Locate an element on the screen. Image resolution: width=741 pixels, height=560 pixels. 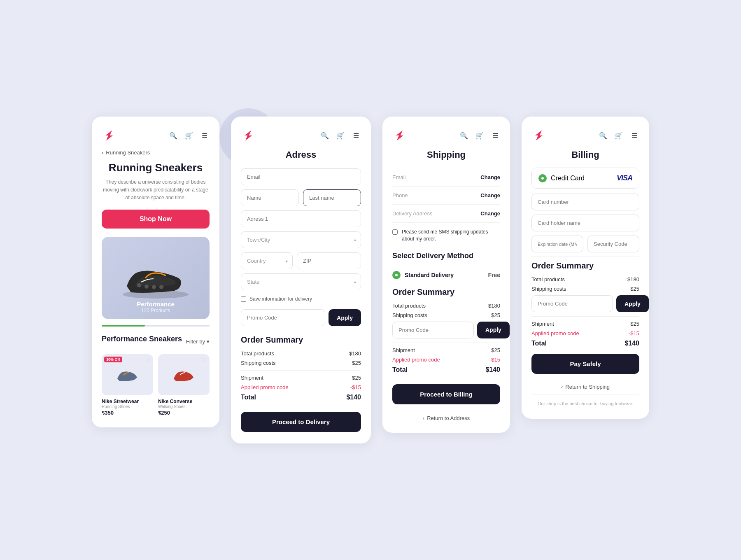
apply-button-4: Apply is located at coordinates (632, 304).